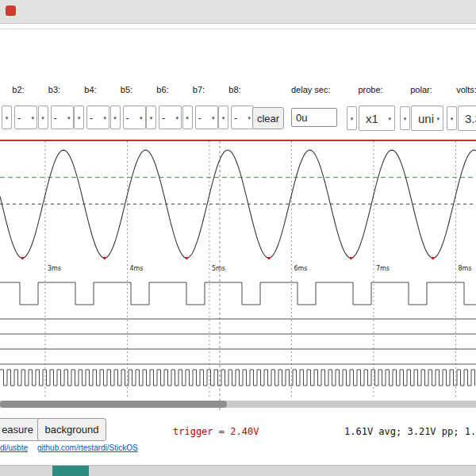 The width and height of the screenshot is (476, 476). Describe the element at coordinates (372, 119) in the screenshot. I see `probe-value: x1` at that location.